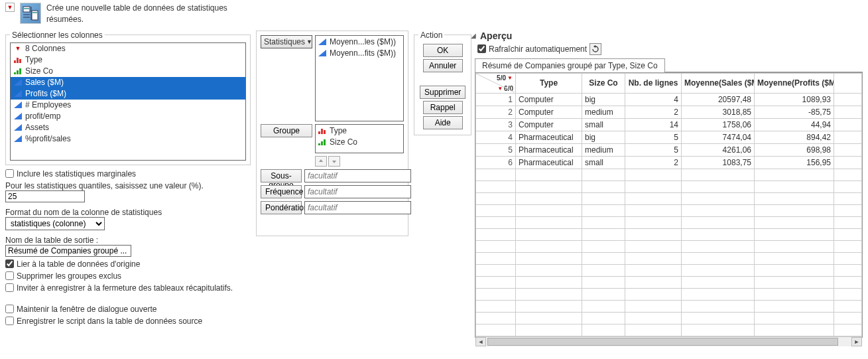  What do you see at coordinates (286, 42) in the screenshot?
I see `statistics-combo-button: Statistiques ▼` at bounding box center [286, 42].